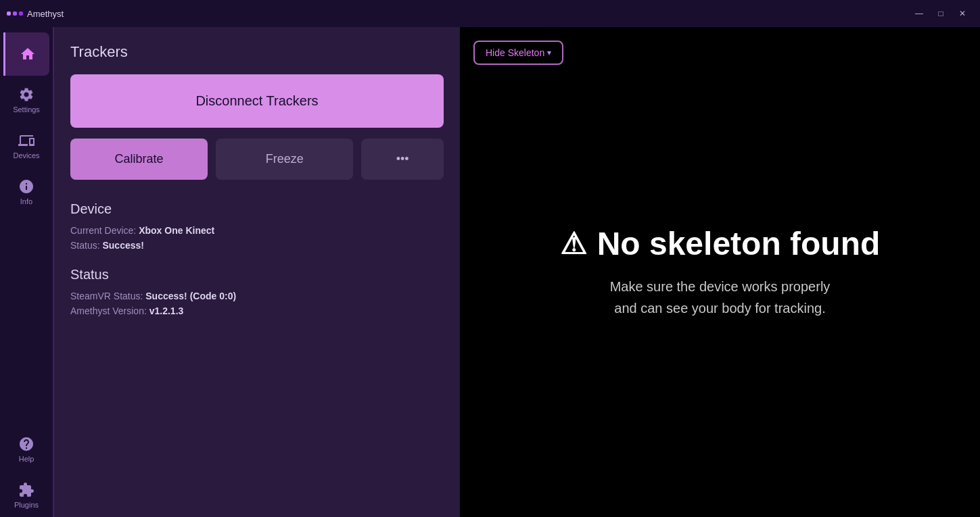  Describe the element at coordinates (85, 245) in the screenshot. I see `status-label: Status:` at that location.